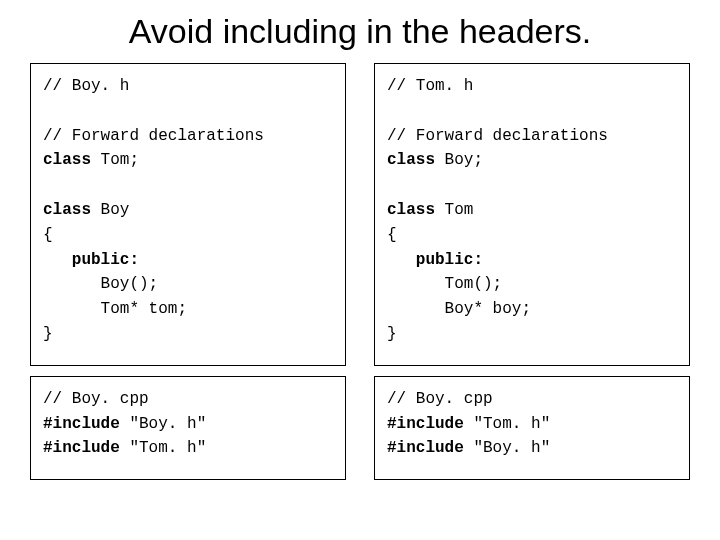 Image resolution: width=720 pixels, height=540 pixels. What do you see at coordinates (532, 428) in the screenshot?
I see `code-box-tom-cpp: // Boy. cpp #include "Tom. h" #include "…` at bounding box center [532, 428].